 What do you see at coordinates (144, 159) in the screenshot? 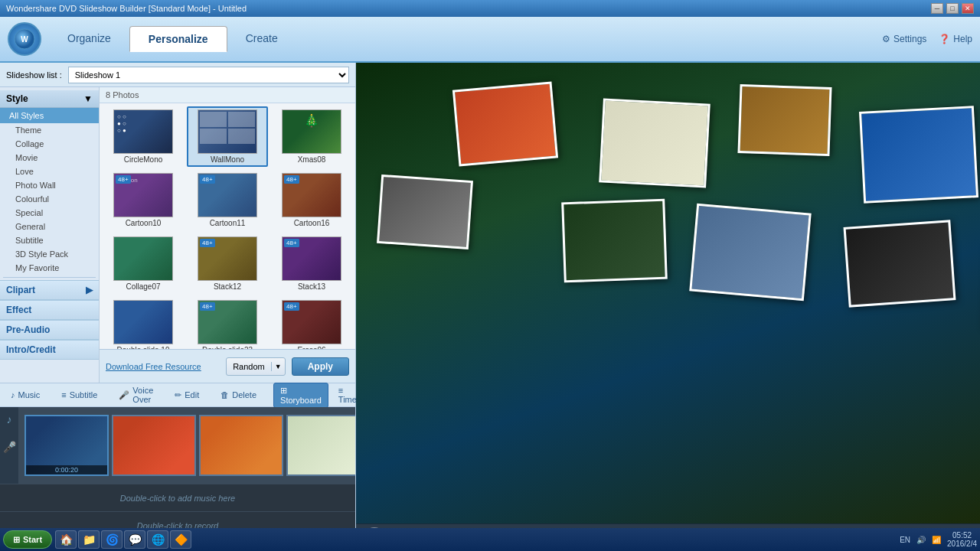
I see `style-label-circlemono: CircleMono` at bounding box center [144, 159].